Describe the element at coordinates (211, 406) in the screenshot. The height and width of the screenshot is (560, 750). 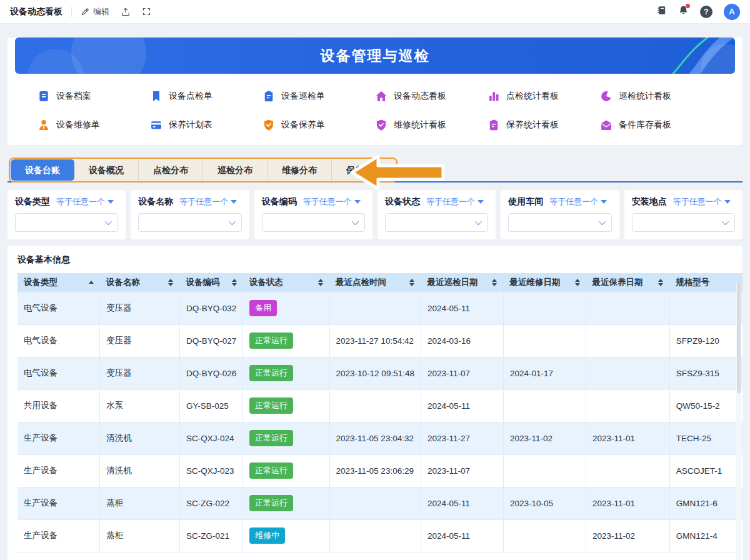
I see `table-cell: GY-SB-025` at that location.